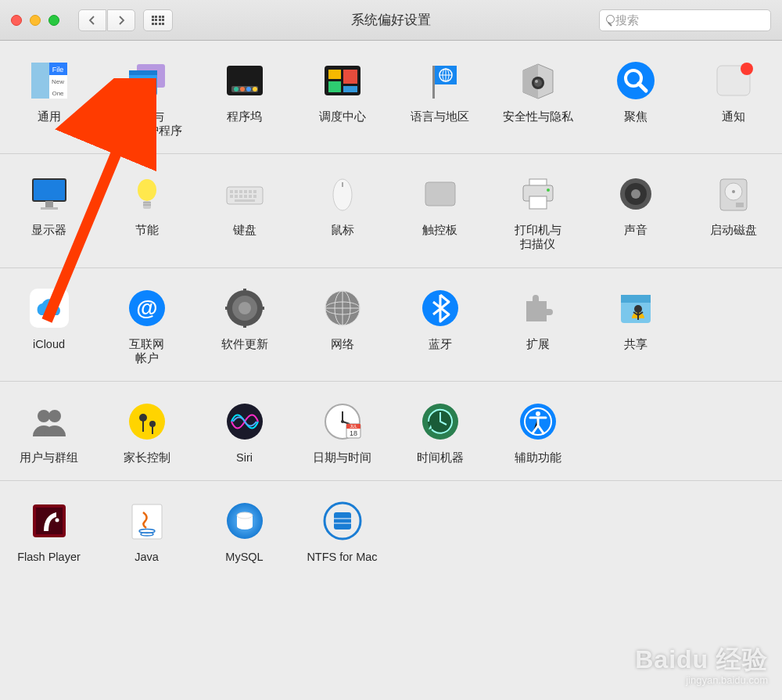  Describe the element at coordinates (92, 20) in the screenshot. I see `back-button` at that location.